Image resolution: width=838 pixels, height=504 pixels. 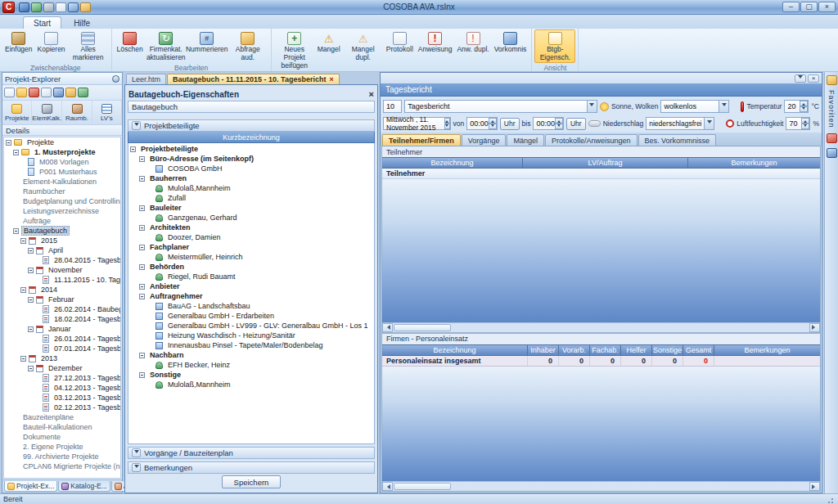 I want to click on tree-item-dezember: Dezember, so click(x=62, y=368).